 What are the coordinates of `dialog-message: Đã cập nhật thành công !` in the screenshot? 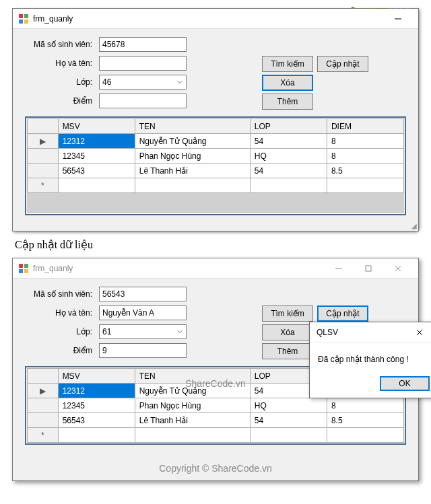 It's located at (370, 356).